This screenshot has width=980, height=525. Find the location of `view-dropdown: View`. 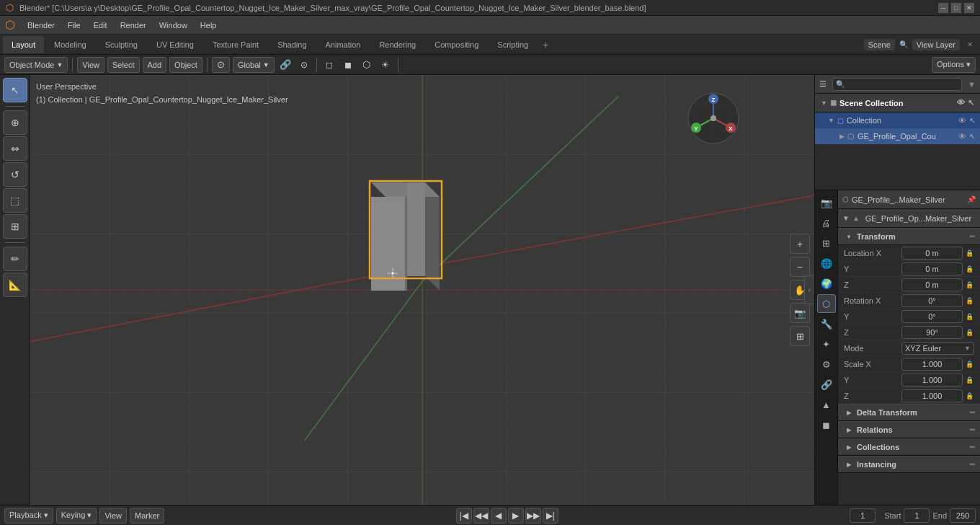

view-dropdown: View is located at coordinates (113, 516).